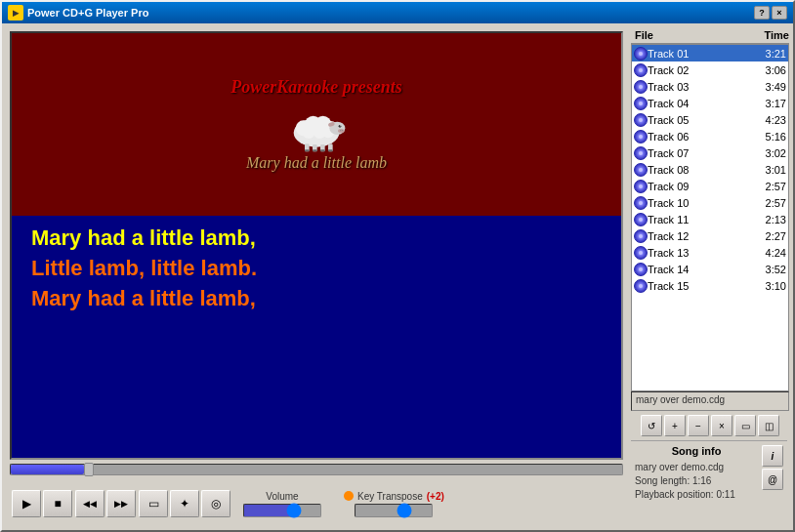  Describe the element at coordinates (316, 471) in the screenshot. I see `progress-area` at that location.